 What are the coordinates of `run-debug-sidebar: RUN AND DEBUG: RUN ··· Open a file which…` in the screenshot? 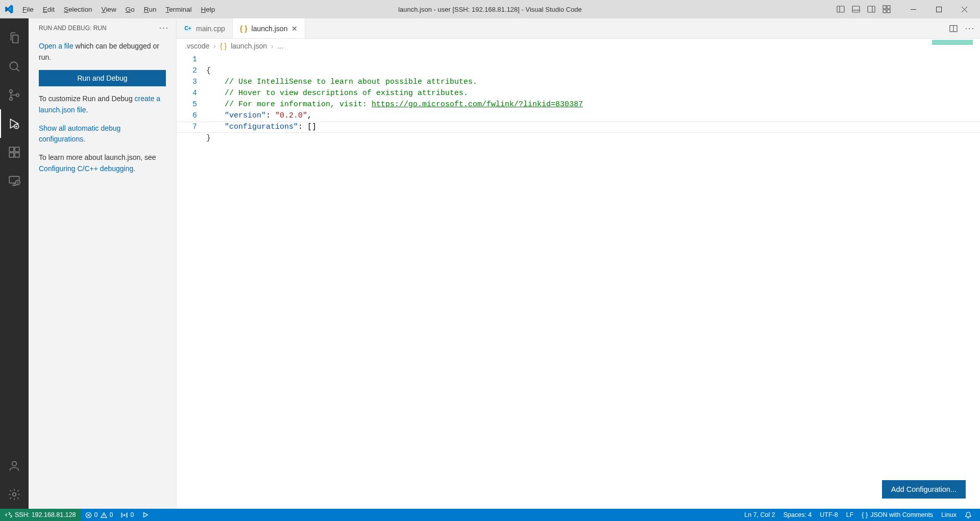 It's located at (103, 264).